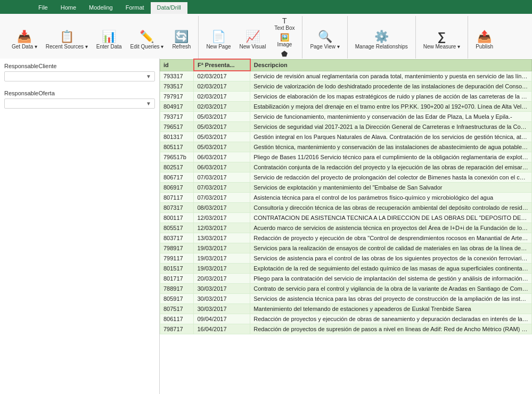 The width and height of the screenshot is (532, 394). I want to click on enter-data-button: 📊 Enter Data, so click(109, 40).